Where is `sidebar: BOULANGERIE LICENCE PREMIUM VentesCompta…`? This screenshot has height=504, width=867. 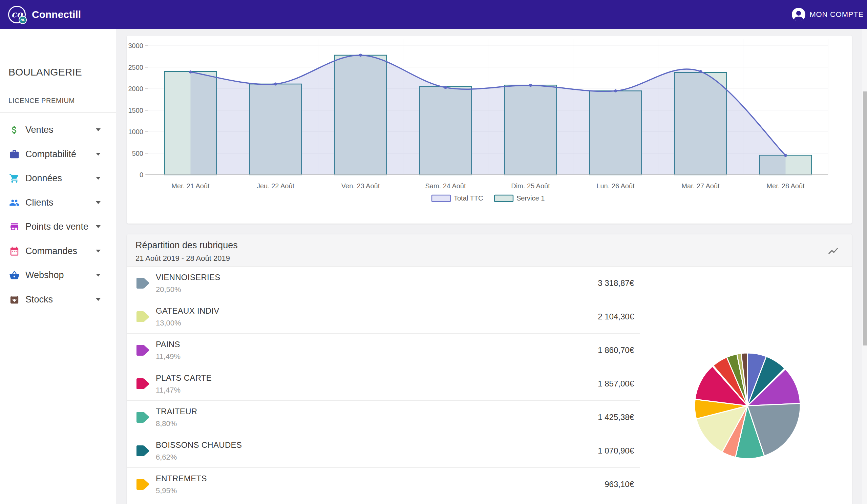
sidebar: BOULANGERIE LICENCE PREMIUM VentesCompta… is located at coordinates (58, 267).